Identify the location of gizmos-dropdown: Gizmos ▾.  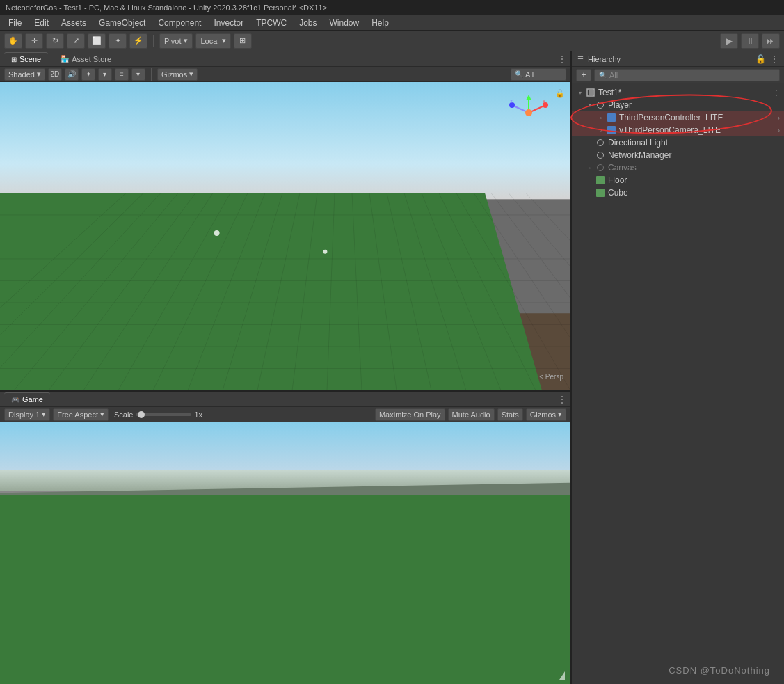
(177, 74).